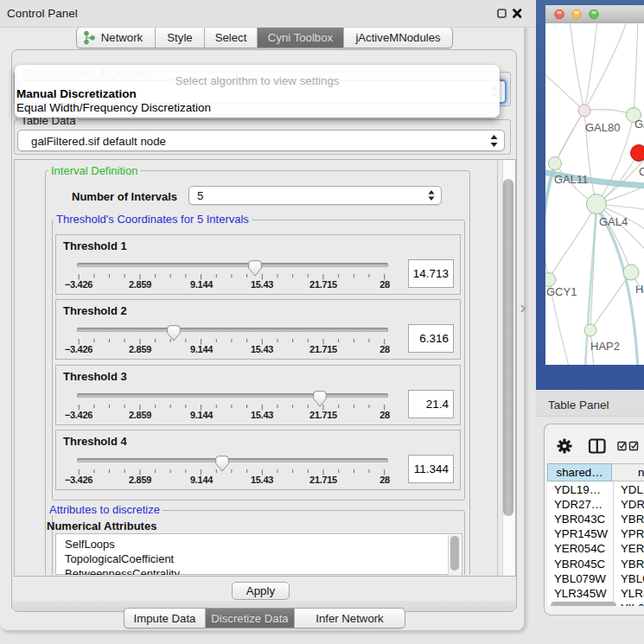  I want to click on svg-text: GAL11, so click(571, 180).